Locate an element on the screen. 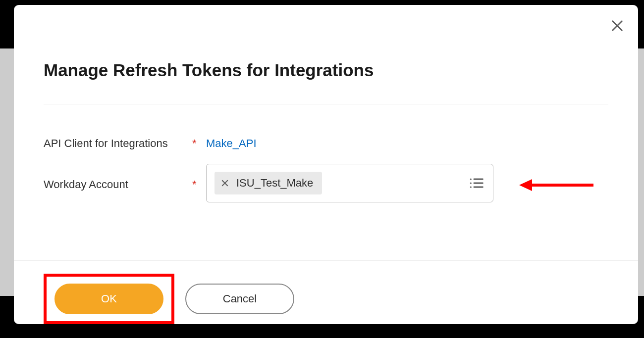  chip-remove-icon is located at coordinates (225, 183).